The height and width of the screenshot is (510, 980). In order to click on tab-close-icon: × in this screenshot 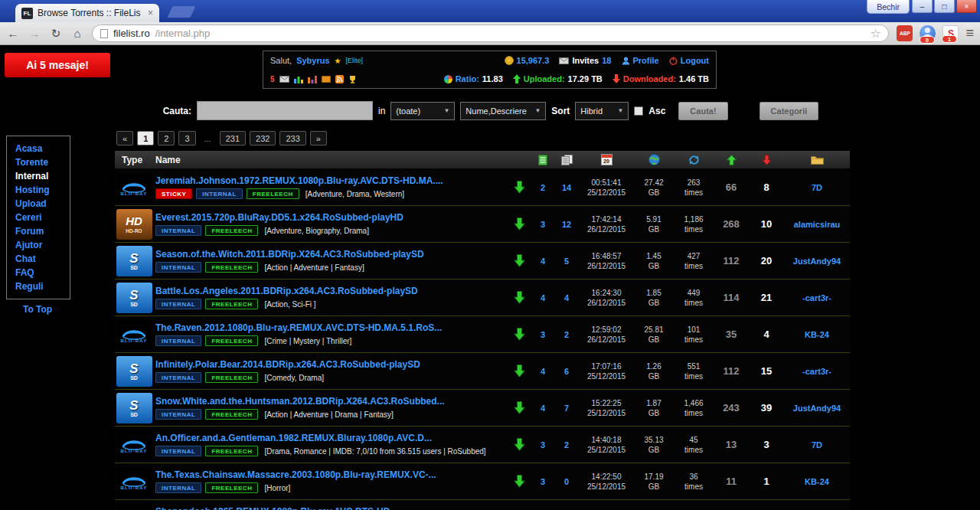, I will do `click(150, 13)`.